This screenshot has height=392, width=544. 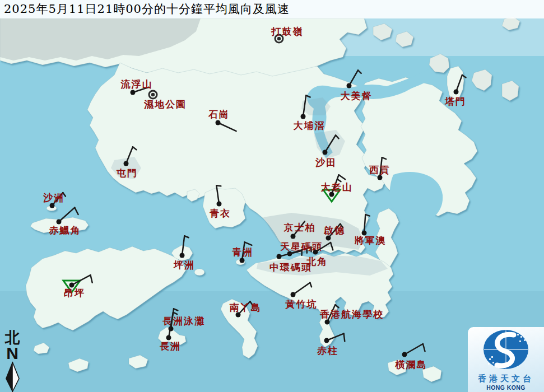 I want to click on station-label: 塔門, so click(x=455, y=101).